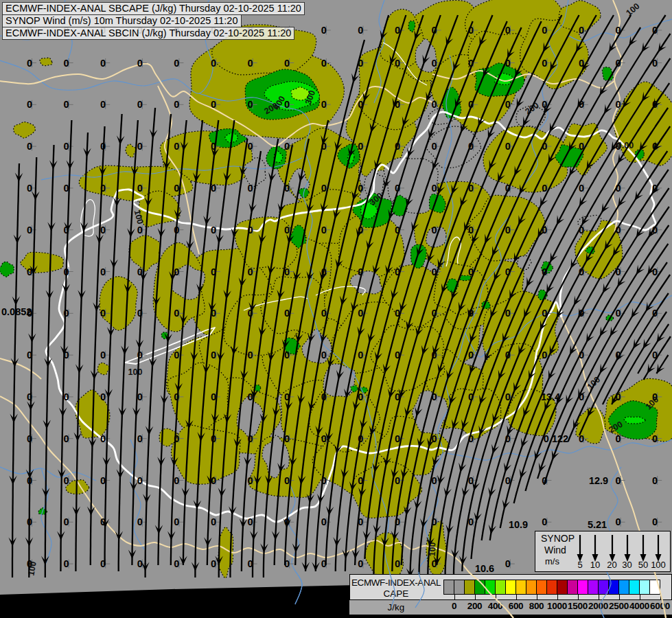  I want to click on svg-text: 10.9, so click(518, 525).